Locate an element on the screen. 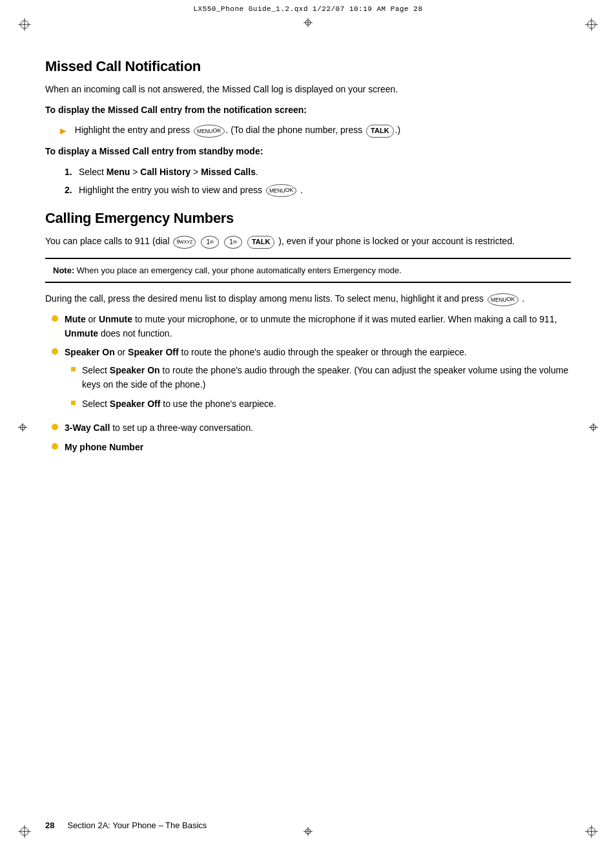 The height and width of the screenshot is (856, 616). display-notification-label: To display the Missed Call entry from th… is located at coordinates (308, 110).